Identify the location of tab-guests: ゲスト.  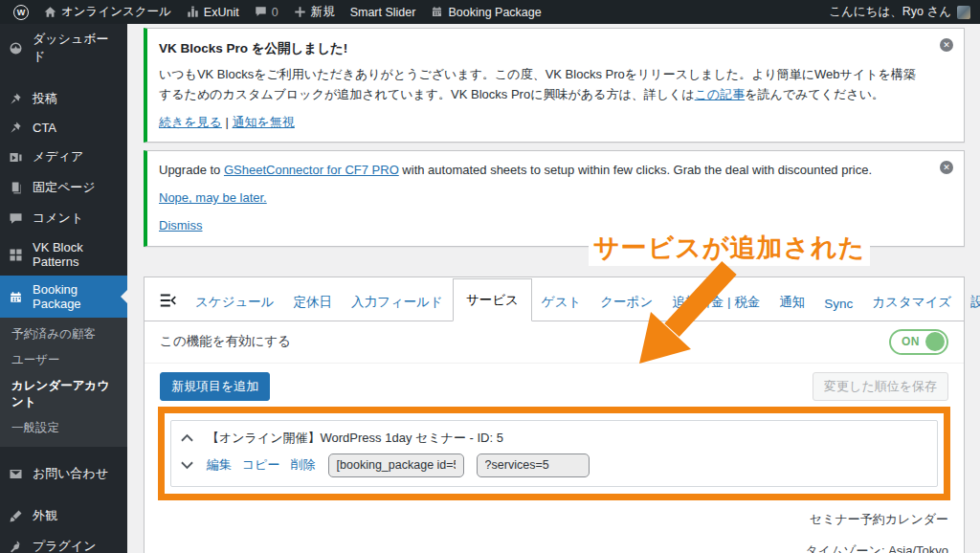
(561, 302).